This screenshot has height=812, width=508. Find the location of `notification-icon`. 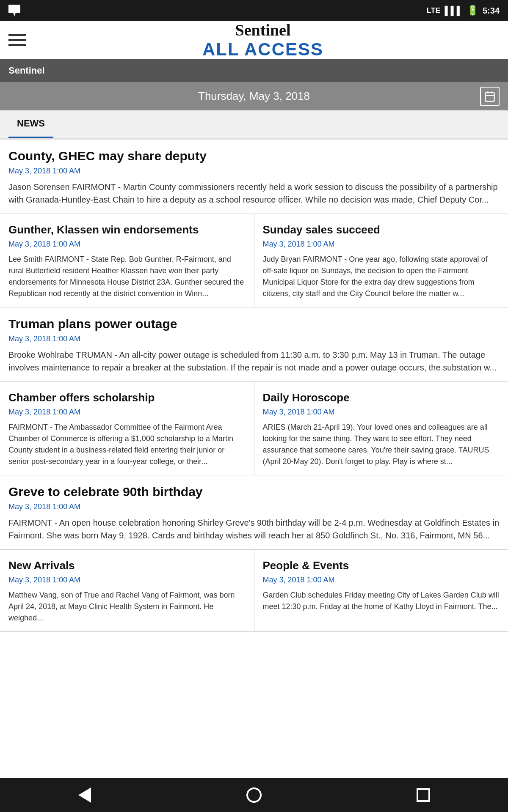

notification-icon is located at coordinates (14, 11).